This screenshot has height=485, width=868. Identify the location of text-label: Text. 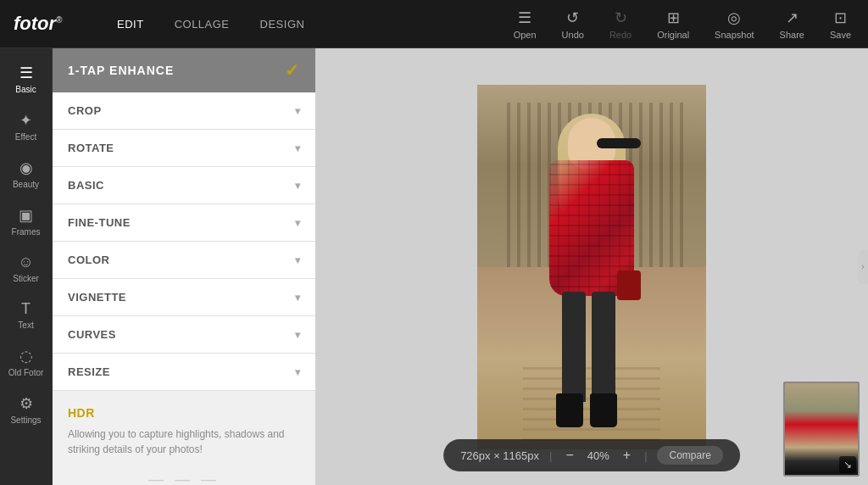
(25, 326).